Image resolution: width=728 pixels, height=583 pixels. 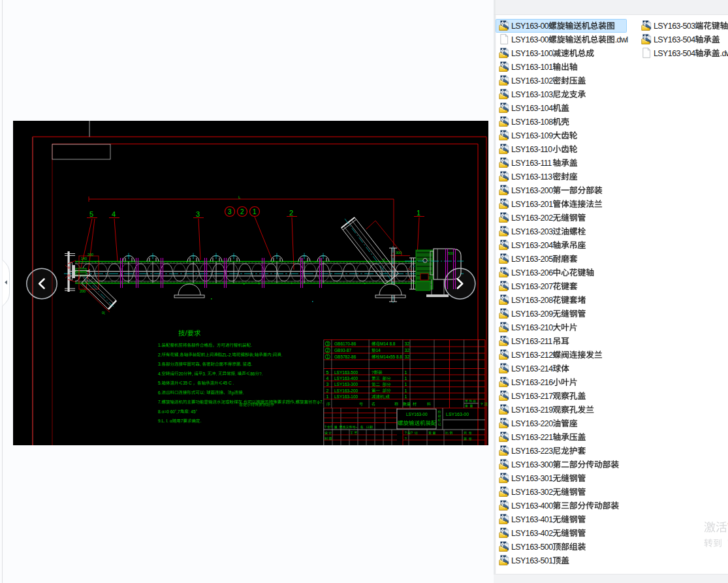 I want to click on svg-text: LSY163-221, so click(x=532, y=437).